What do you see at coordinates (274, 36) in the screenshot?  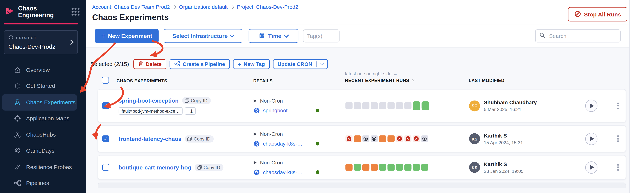 I see `time-filter-dropdown: Time` at bounding box center [274, 36].